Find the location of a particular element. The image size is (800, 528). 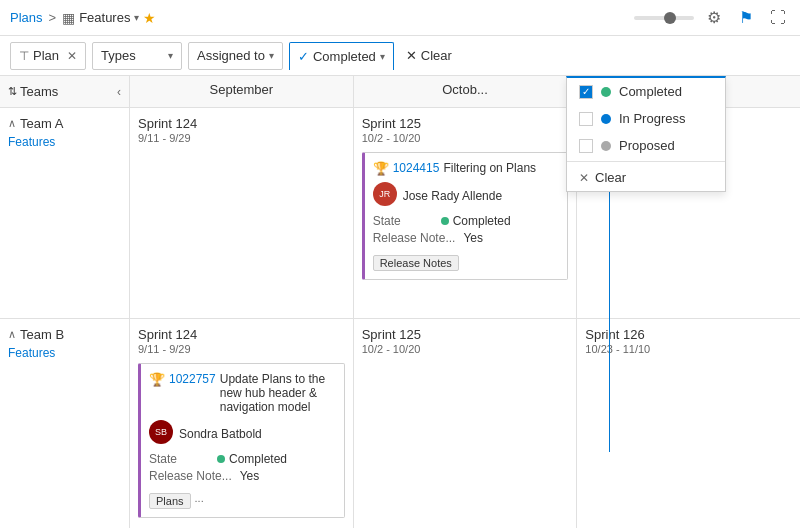

state-label-b: State is located at coordinates (179, 459).